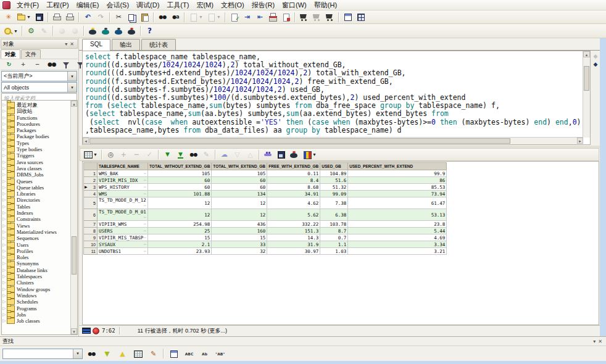 The width and height of the screenshot is (606, 364). Describe the element at coordinates (123, 194) in the screenshot. I see `grid-cell: WMS—` at that location.